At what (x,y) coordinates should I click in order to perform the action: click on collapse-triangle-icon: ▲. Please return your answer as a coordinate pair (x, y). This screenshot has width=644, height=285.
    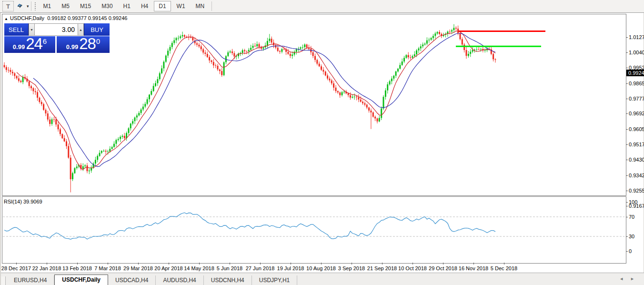
    Looking at the image, I should click on (6, 19).